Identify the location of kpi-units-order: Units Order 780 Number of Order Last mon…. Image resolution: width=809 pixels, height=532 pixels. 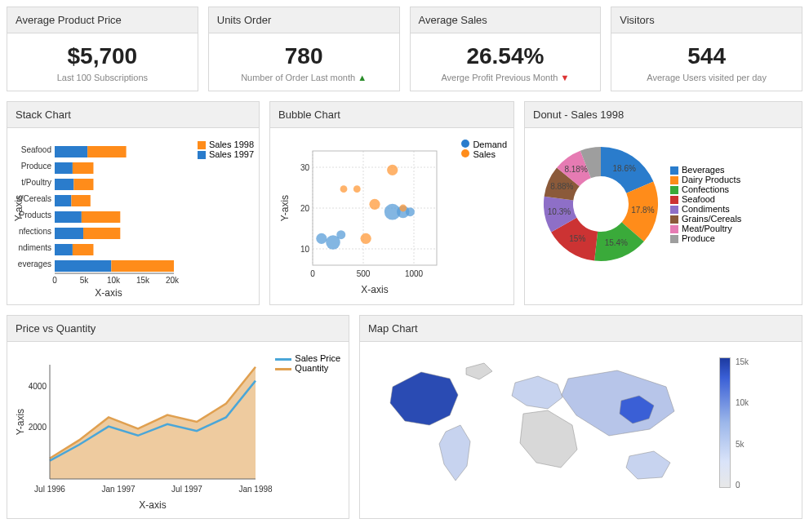
(304, 49).